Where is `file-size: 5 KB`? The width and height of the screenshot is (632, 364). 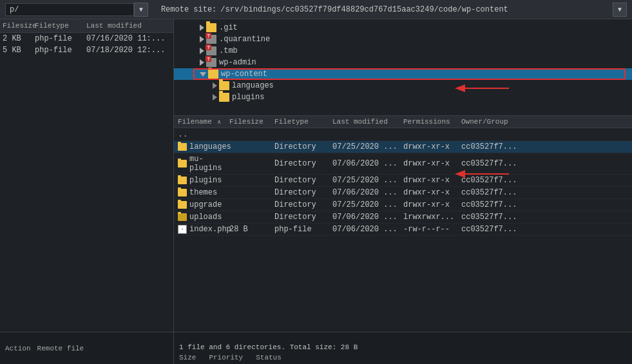
file-size: 5 KB is located at coordinates (19, 50).